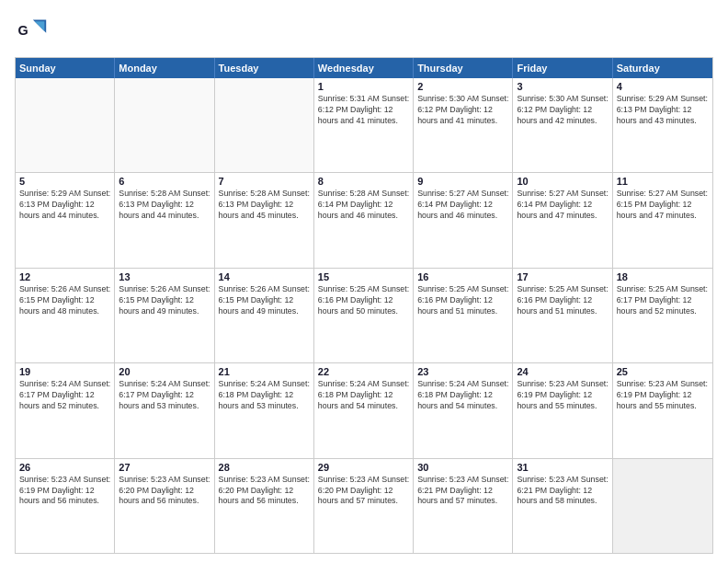 This screenshot has height=563, width=728. What do you see at coordinates (364, 220) in the screenshot?
I see `calendar-cell: 8Sunrise: 5:28 AM Sunset: 6:14 PM Daylig…` at bounding box center [364, 220].